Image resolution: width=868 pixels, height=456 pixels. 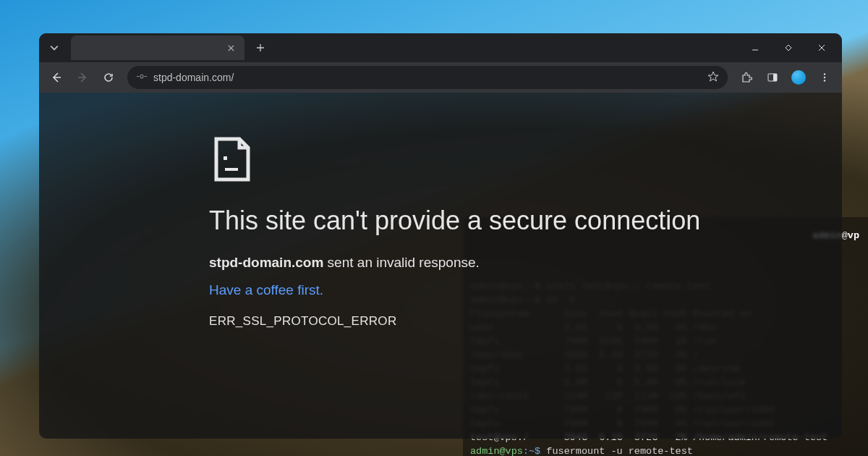 What do you see at coordinates (788, 48) in the screenshot?
I see `window-controls` at bounding box center [788, 48].